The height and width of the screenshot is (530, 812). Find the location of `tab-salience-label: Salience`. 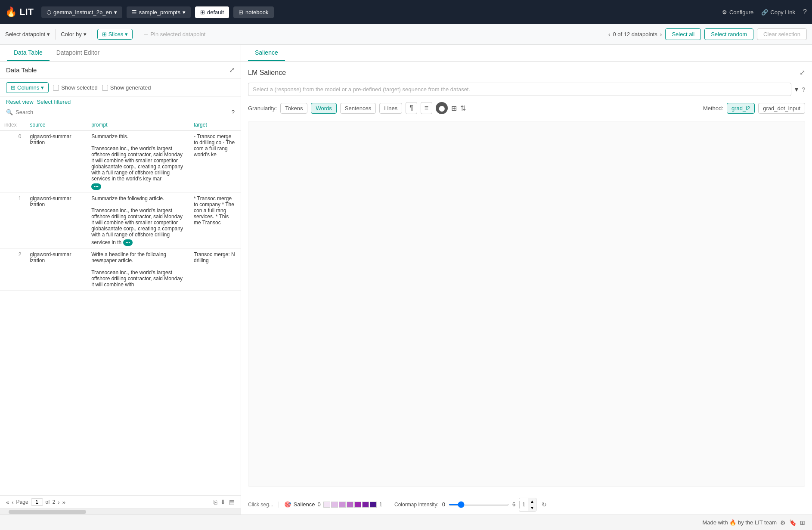

tab-salience-label: Salience is located at coordinates (267, 53).